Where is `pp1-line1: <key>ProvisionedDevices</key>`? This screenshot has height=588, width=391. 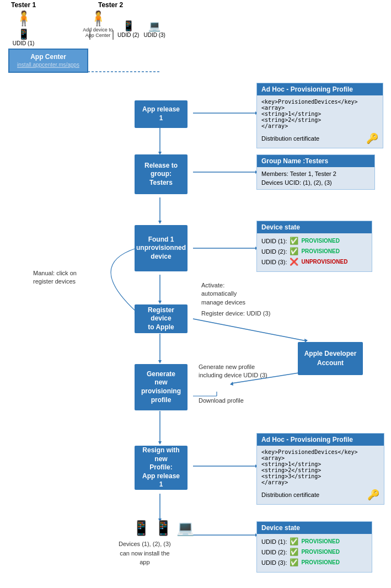
pp1-line1: <key>ProvisionedDevices</key> is located at coordinates (320, 101).